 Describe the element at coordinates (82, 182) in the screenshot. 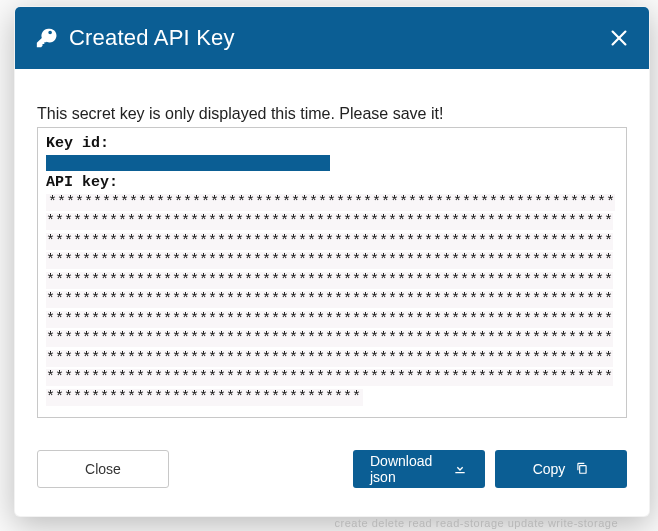

I see `apikey-label: API key:` at that location.